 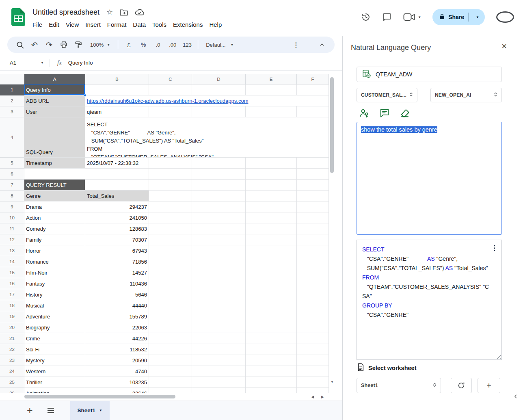 What do you see at coordinates (55, 101) in the screenshot?
I see `cell-adb-url-label: ADB URL` at bounding box center [55, 101].